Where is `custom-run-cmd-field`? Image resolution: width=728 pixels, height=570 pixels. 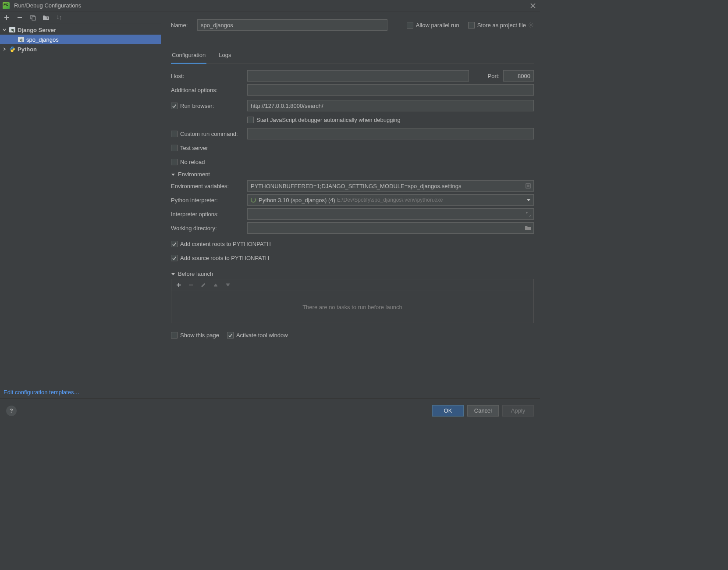
custom-run-cmd-field is located at coordinates (391, 134).